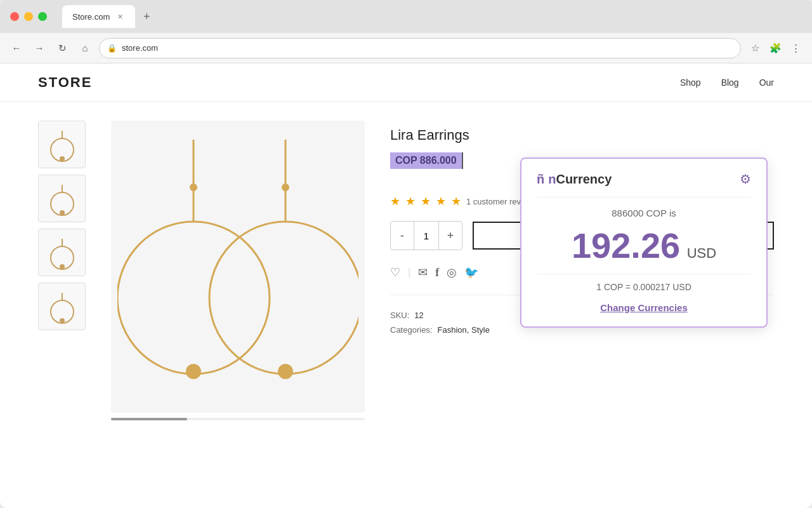 The height and width of the screenshot is (508, 812). Describe the element at coordinates (406, 83) in the screenshot. I see `store-header: STORE Shop Blog Our` at that location.